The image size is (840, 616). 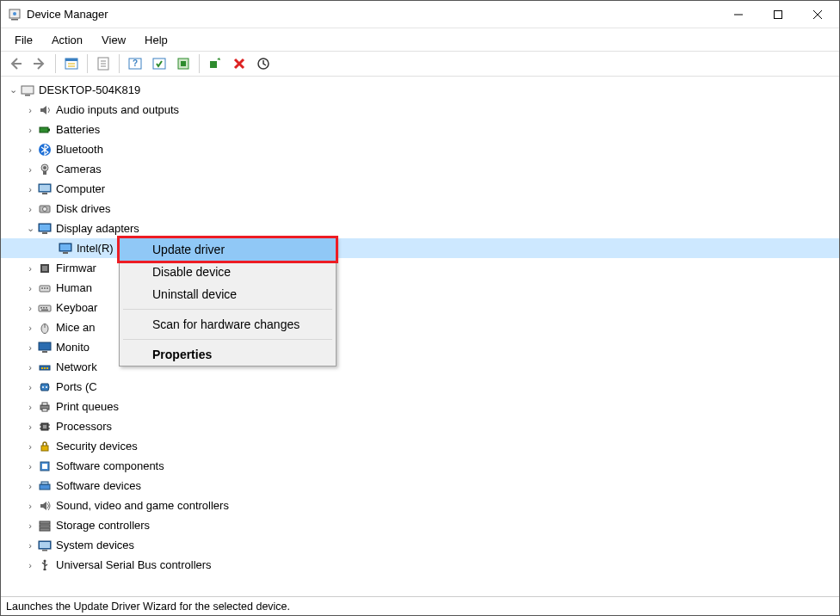 What do you see at coordinates (738, 15) in the screenshot?
I see `minimize-button` at bounding box center [738, 15].